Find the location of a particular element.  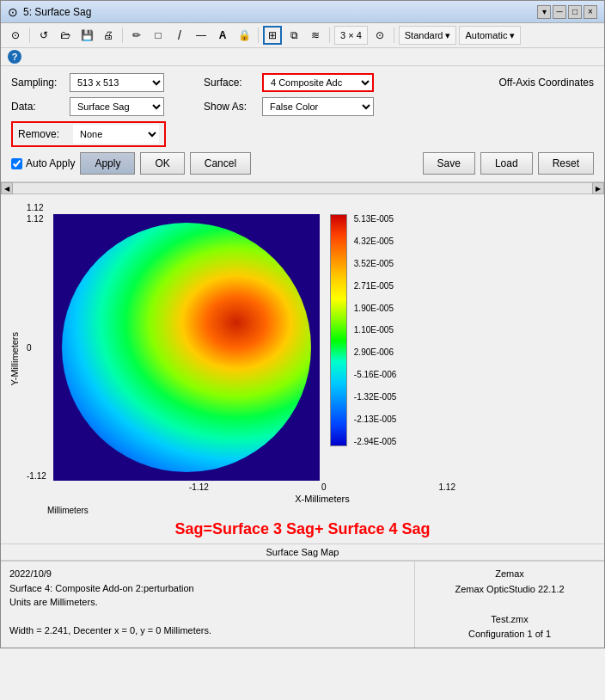

x-axis-title: X-Millimeters is located at coordinates (322, 499).